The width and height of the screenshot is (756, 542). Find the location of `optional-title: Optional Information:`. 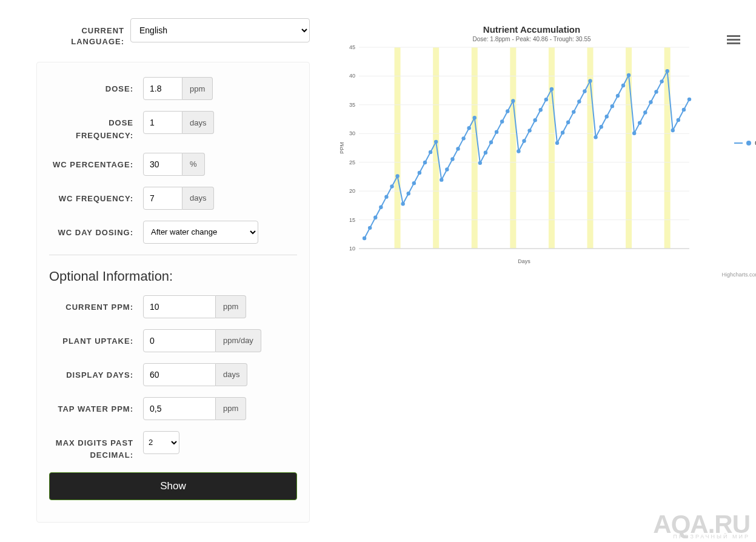

optional-title: Optional Information: is located at coordinates (173, 276).